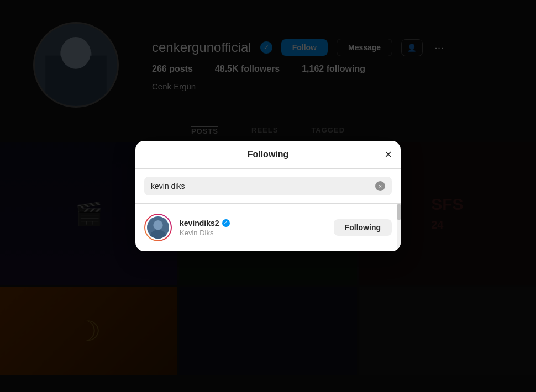 This screenshot has height=392, width=536. I want to click on search-input, so click(261, 186).